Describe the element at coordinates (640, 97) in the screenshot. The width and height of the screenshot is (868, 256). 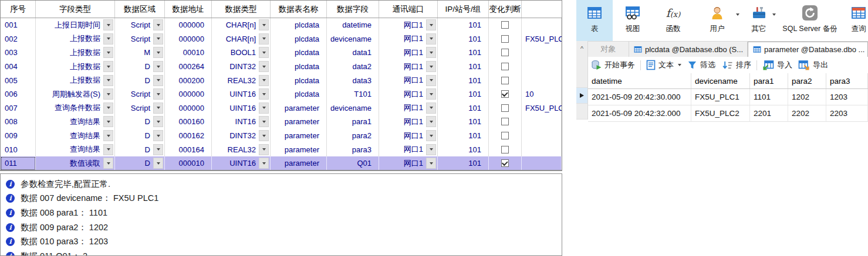
I see `grid-cell: 2021-05-09 20:42:30.000` at that location.